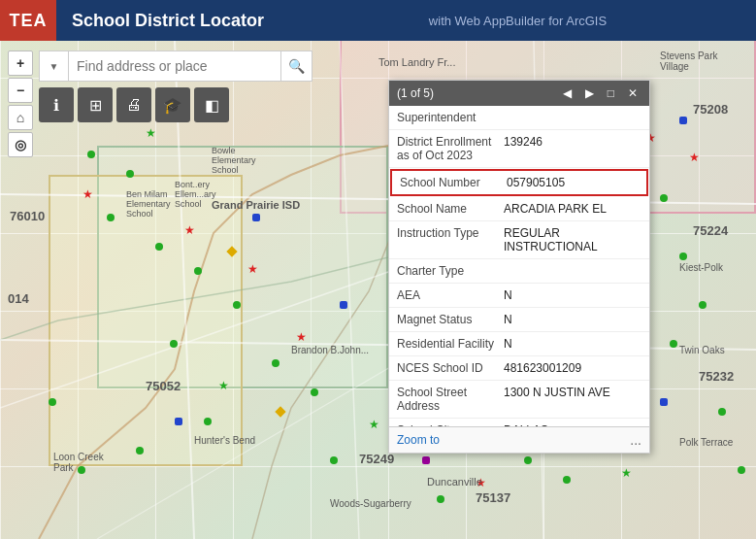  I want to click on popup-next-button: ▶, so click(590, 93).